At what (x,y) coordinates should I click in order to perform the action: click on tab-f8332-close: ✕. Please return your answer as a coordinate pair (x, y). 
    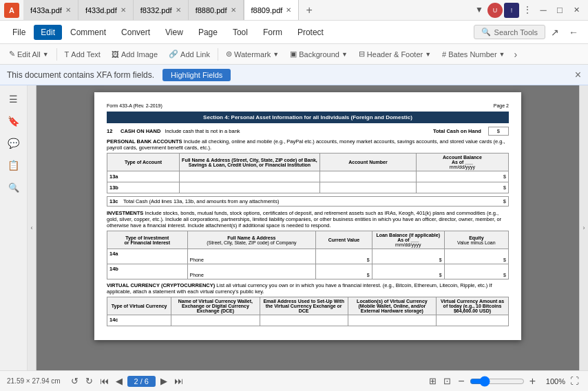
    Looking at the image, I should click on (178, 10).